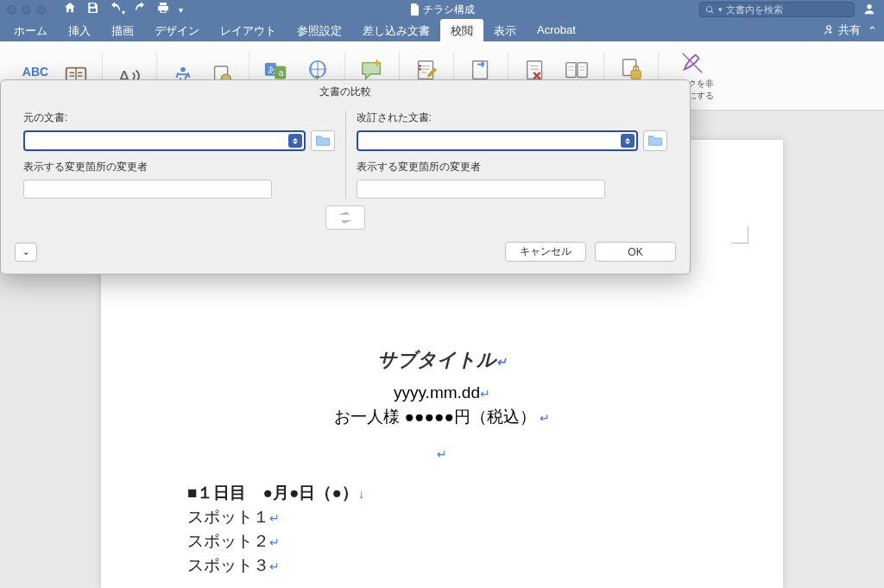 The image size is (884, 588). I want to click on revised-label: 改訂された文書:, so click(513, 117).